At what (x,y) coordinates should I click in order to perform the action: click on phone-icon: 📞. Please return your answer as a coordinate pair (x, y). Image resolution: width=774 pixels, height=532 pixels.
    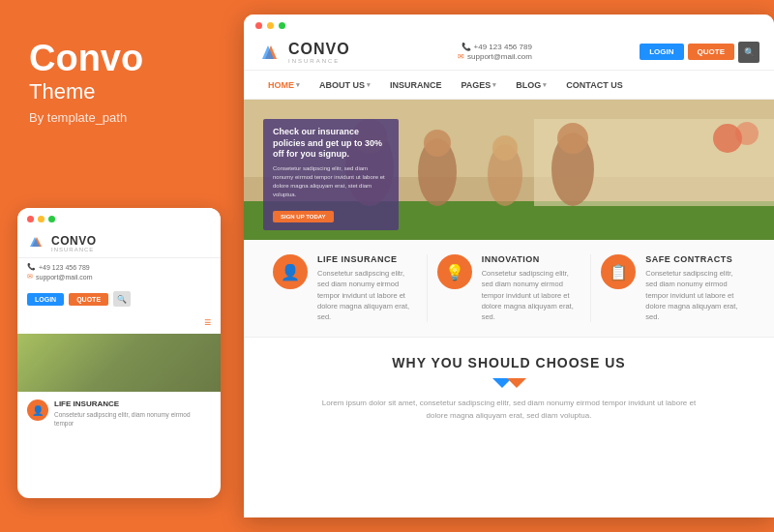
    Looking at the image, I should click on (31, 267).